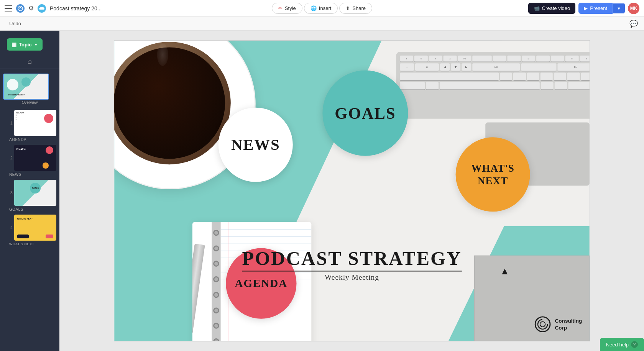  Describe the element at coordinates (30, 62) in the screenshot. I see `home-area: ⌂` at that location.